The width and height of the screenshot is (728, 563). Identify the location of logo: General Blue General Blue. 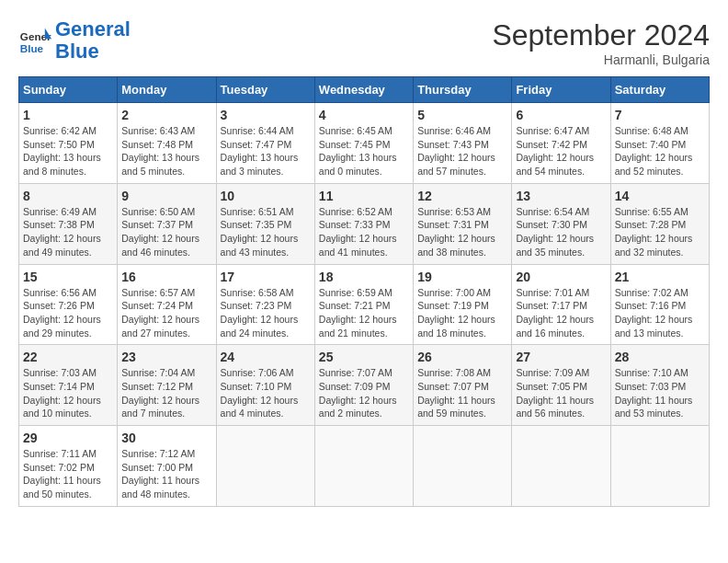
(74, 40).